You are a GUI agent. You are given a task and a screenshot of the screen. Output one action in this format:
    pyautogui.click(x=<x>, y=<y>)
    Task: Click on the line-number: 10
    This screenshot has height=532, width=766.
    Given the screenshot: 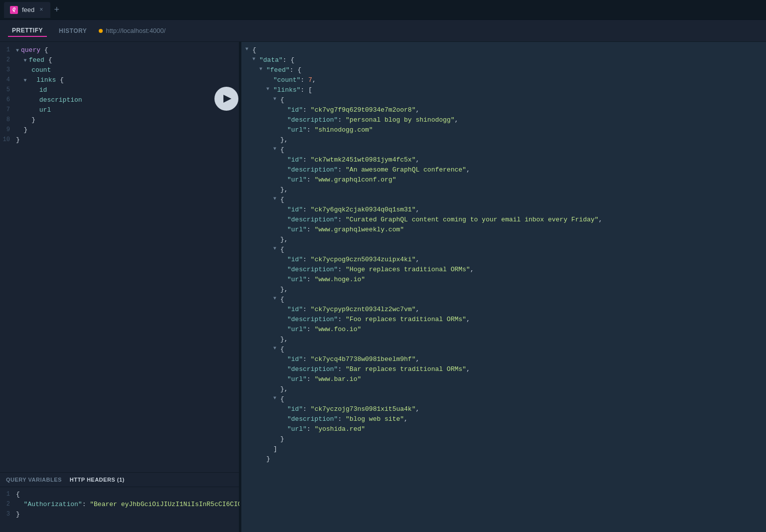 What is the action you would take?
    pyautogui.click(x=8, y=140)
    